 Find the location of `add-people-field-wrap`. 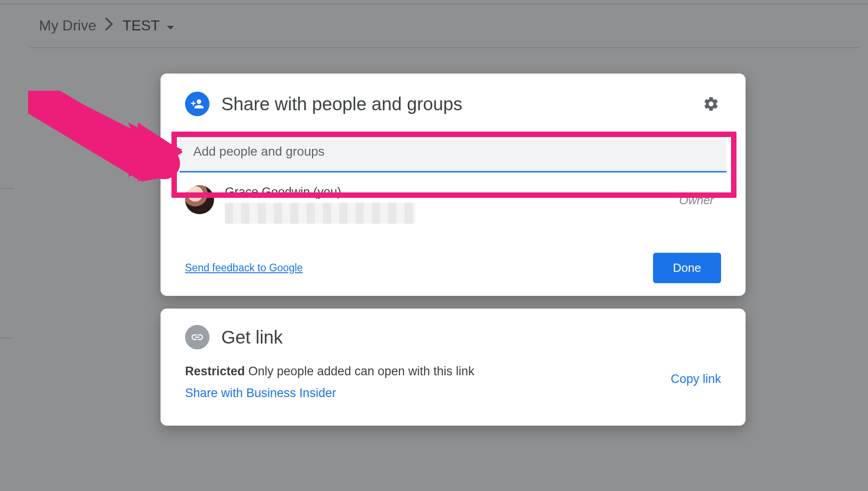

add-people-field-wrap is located at coordinates (453, 152).